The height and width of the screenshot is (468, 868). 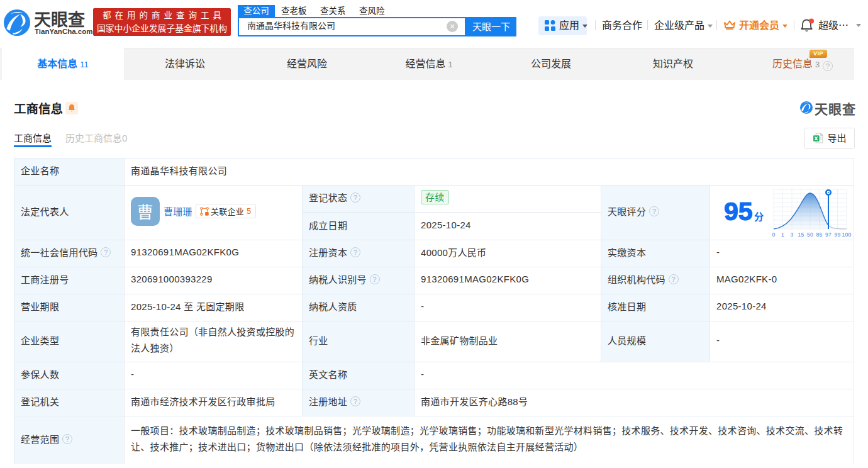 What do you see at coordinates (791, 235) in the screenshot?
I see `svg-text: 3` at bounding box center [791, 235].